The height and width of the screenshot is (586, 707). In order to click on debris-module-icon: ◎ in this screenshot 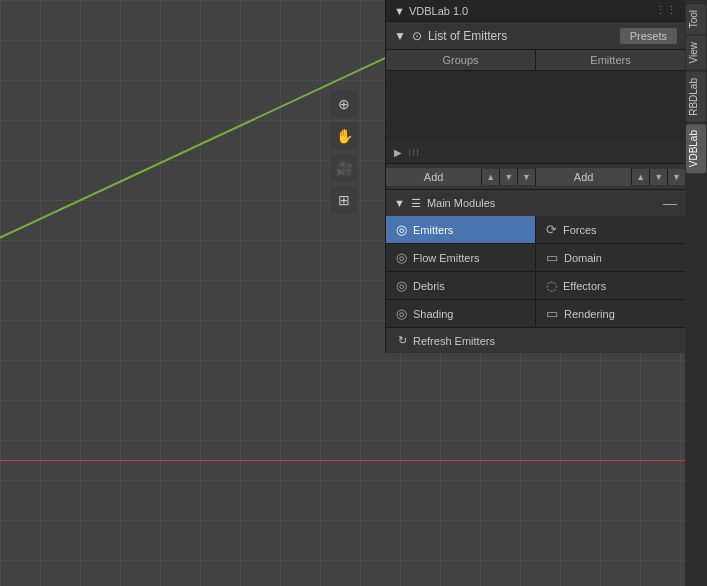, I will do `click(402, 286)`.